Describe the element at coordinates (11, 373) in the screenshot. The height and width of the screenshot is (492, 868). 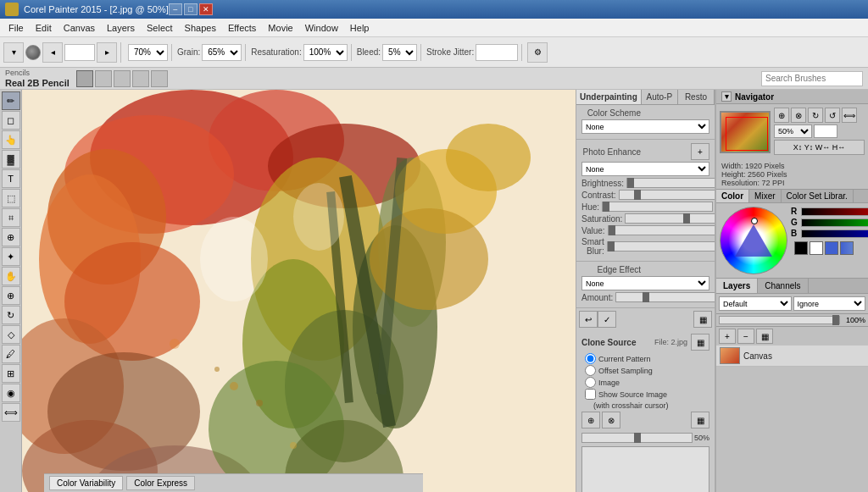
I see `layer-adj-tool: ⊞` at that location.